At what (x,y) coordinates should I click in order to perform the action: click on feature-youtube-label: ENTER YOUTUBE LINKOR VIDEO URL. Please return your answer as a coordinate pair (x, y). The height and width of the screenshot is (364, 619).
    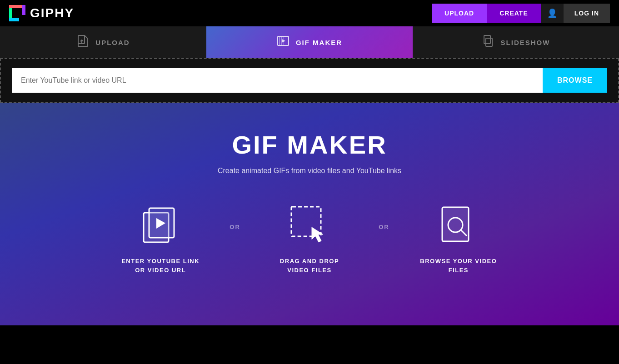
    Looking at the image, I should click on (160, 265).